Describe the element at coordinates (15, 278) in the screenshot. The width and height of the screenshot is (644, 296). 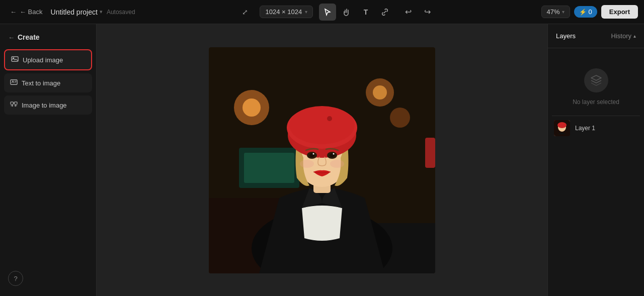
I see `help-icon: ?` at that location.